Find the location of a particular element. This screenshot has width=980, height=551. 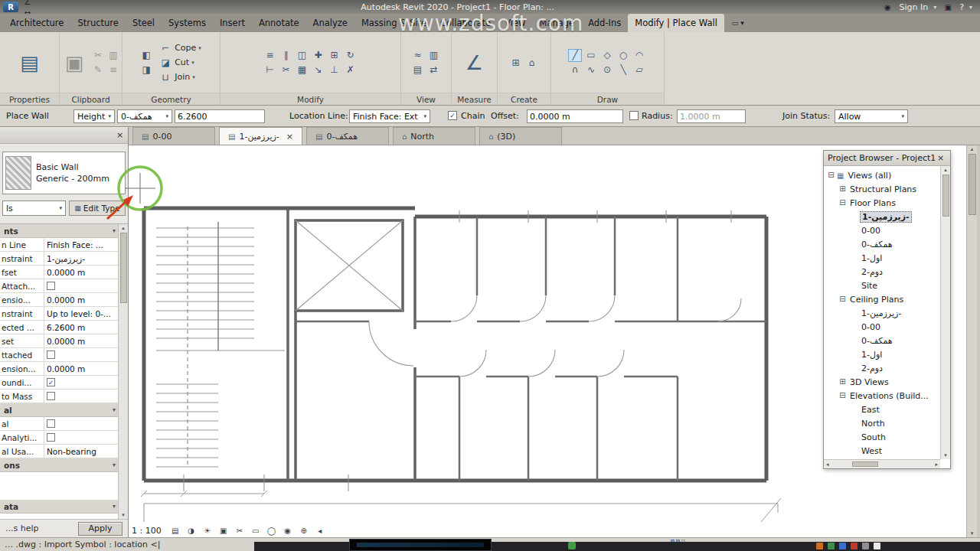

panel-label: Properties is located at coordinates (29, 99).